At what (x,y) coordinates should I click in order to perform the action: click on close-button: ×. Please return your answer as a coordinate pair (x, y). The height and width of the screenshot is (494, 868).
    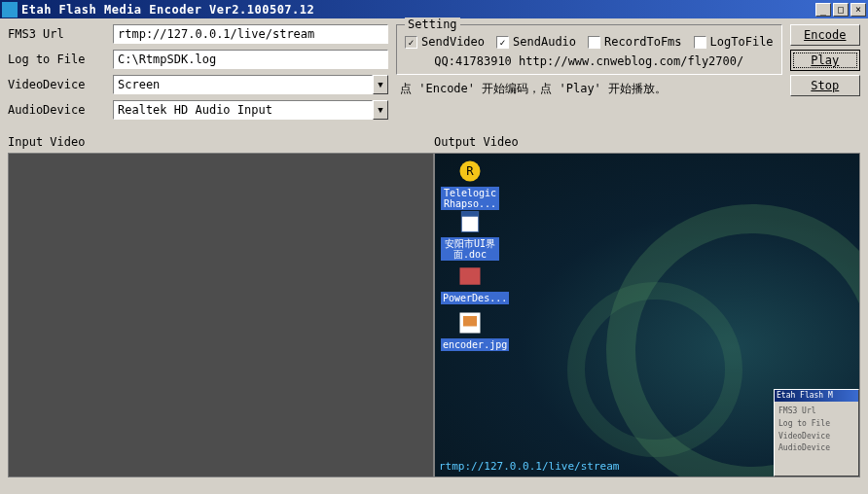
    Looking at the image, I should click on (858, 10).